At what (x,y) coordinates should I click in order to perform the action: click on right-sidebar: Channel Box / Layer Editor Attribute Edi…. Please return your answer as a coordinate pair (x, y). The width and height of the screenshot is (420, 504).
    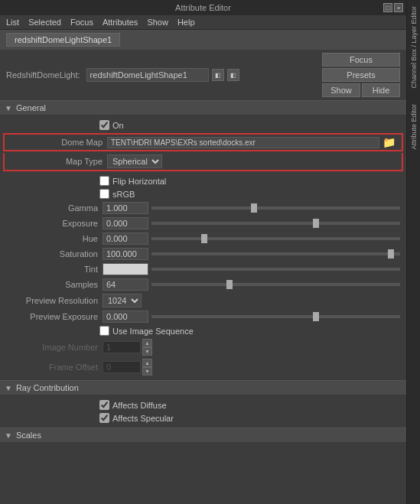
    Looking at the image, I should click on (413, 252).